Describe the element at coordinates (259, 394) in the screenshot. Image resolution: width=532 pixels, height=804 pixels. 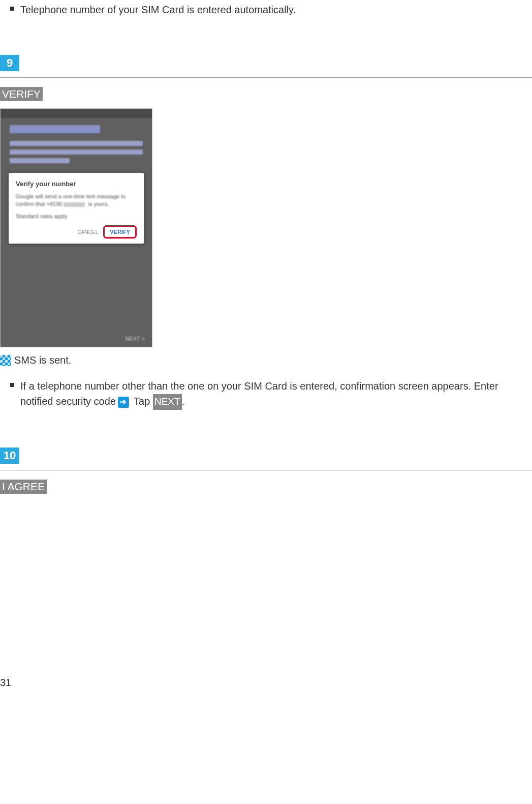
I see `note-prefix: If a telephone number other than the one…` at that location.